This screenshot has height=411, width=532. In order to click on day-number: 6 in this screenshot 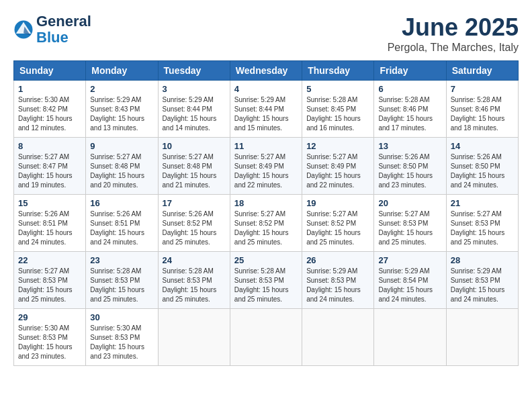, I will do `click(410, 89)`.